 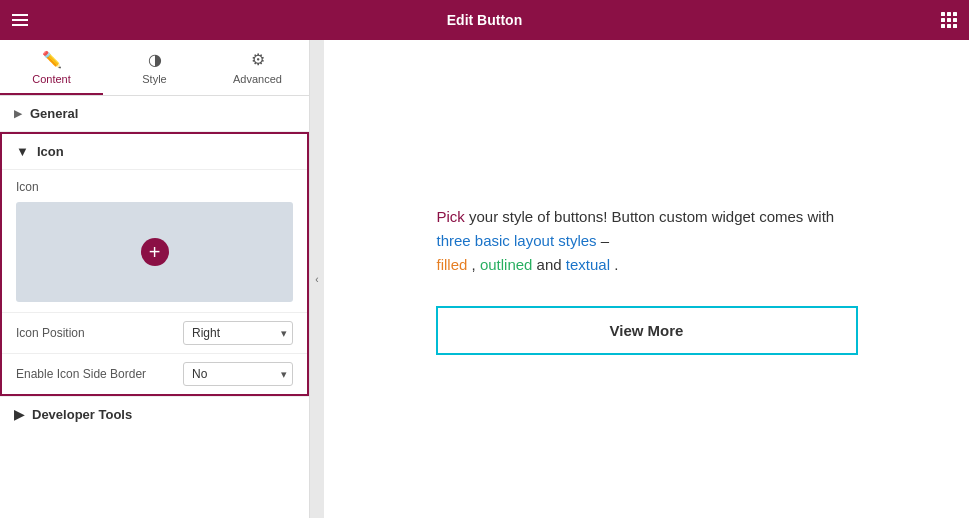 What do you see at coordinates (258, 60) in the screenshot?
I see `advanced-tab-icon: ⚙` at bounding box center [258, 60].